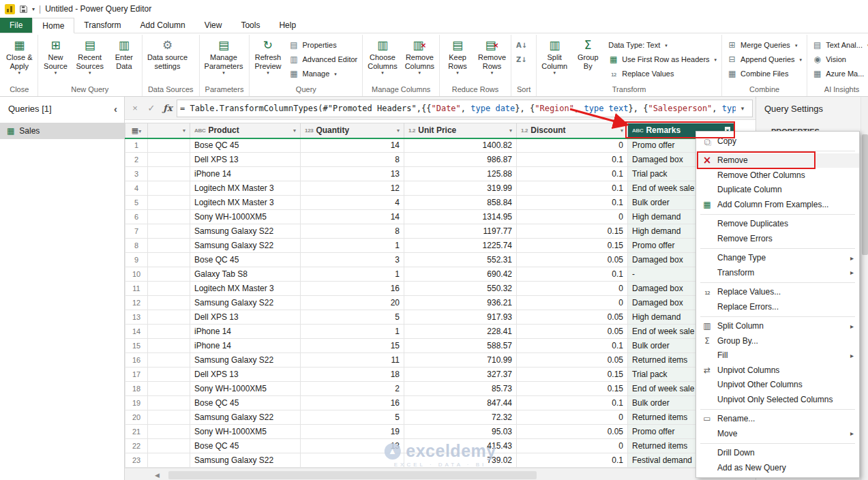 The width and height of the screenshot is (868, 480). What do you see at coordinates (353, 131) in the screenshot?
I see `column-header-quantity: 123Quantity▾` at bounding box center [353, 131].